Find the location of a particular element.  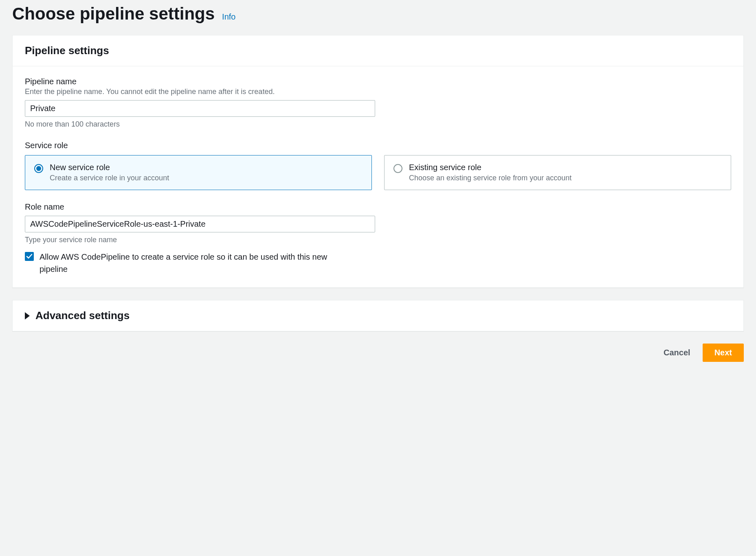

pipeline-name-constraint: No more than 100 characters is located at coordinates (378, 125).